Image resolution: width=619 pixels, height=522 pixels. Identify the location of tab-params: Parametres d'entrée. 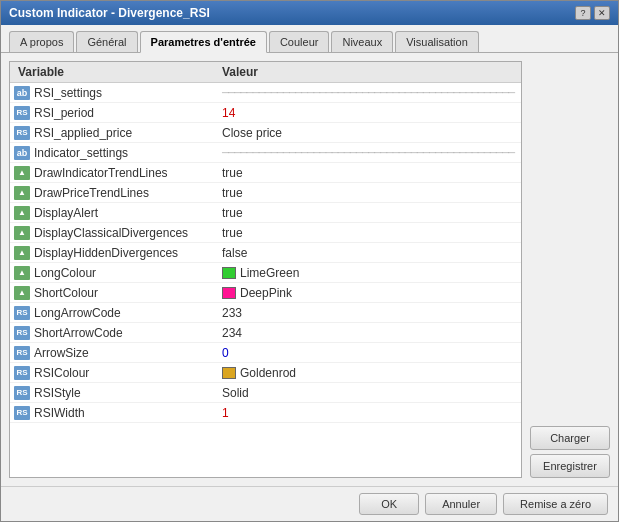
(204, 42).